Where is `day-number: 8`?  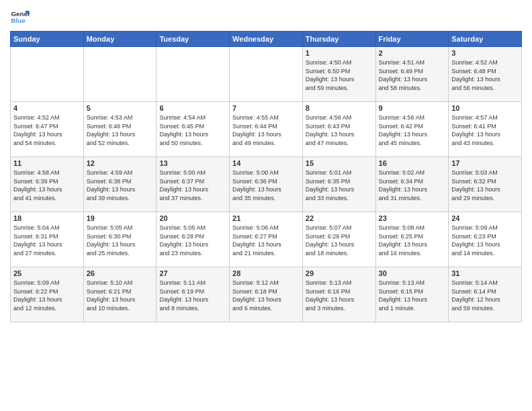
day-number: 8 is located at coordinates (339, 108).